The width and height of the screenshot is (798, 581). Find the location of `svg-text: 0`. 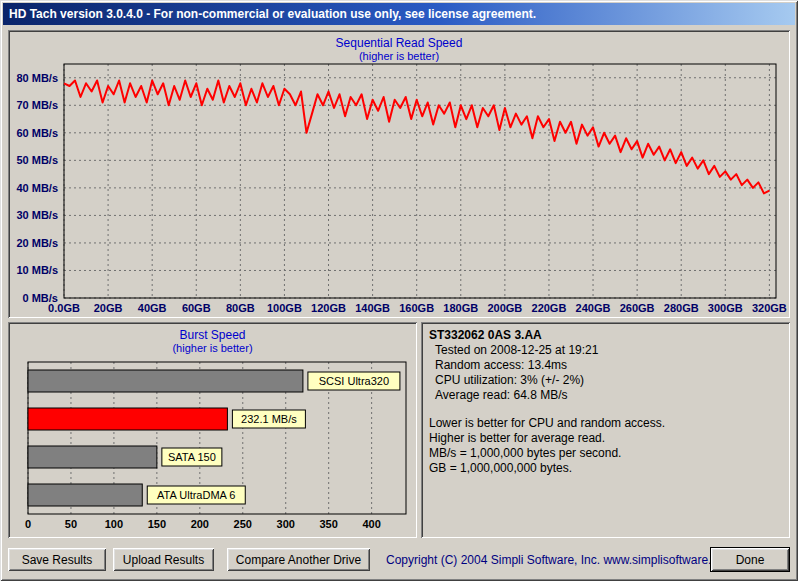

svg-text: 0 is located at coordinates (28, 524).